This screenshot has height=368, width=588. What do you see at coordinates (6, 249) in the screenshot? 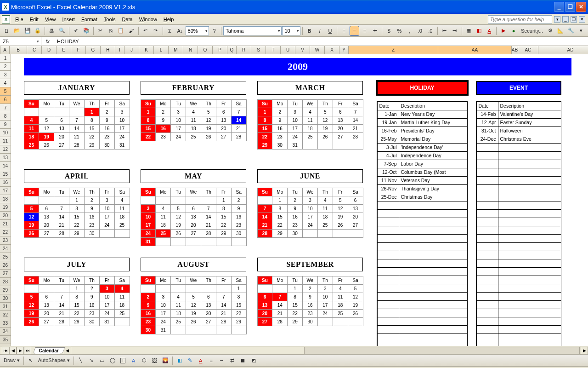
I see `row-header-24: 24` at bounding box center [6, 249].